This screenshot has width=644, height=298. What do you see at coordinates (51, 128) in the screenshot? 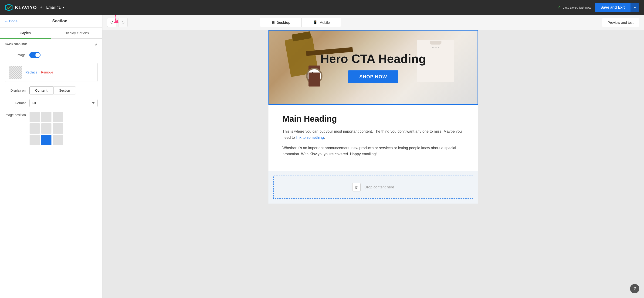
I see `image-position-label-row: Image position` at bounding box center [51, 128].